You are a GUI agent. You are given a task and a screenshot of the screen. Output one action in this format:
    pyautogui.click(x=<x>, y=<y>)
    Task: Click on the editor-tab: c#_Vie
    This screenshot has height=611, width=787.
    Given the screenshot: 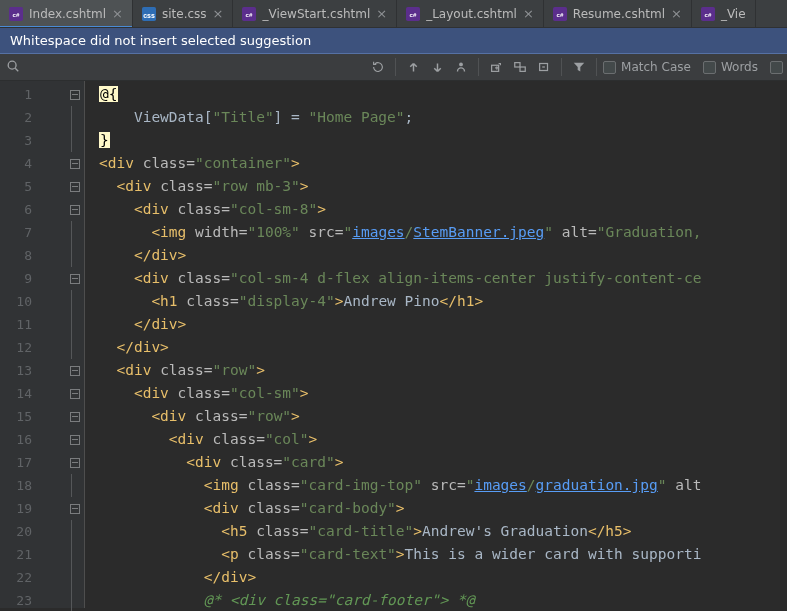 What is the action you would take?
    pyautogui.click(x=724, y=14)
    